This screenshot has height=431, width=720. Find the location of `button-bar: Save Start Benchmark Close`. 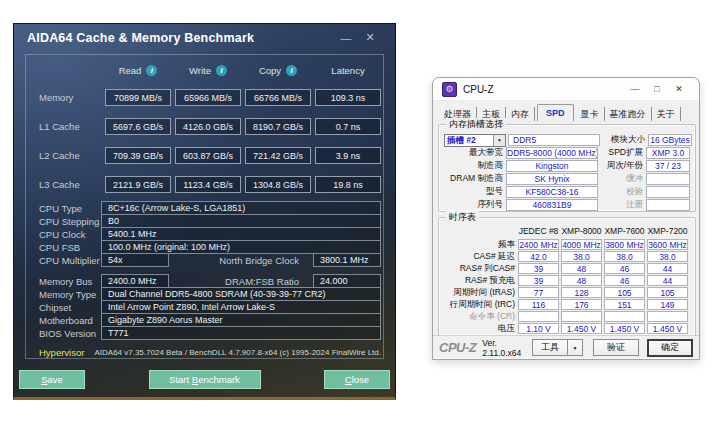

button-bar: Save Start Benchmark Close is located at coordinates (204, 380).